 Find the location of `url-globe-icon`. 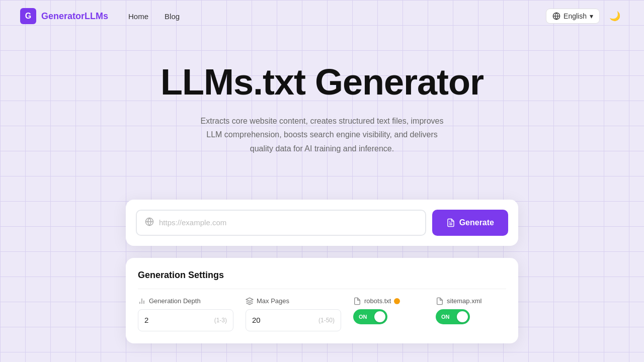

url-globe-icon is located at coordinates (149, 223).